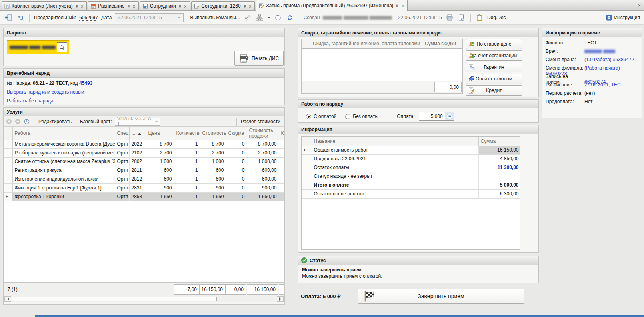 The width and height of the screenshot is (644, 317). What do you see at coordinates (259, 58) in the screenshot?
I see `print-dis-button: Печать ДИС` at bounding box center [259, 58].